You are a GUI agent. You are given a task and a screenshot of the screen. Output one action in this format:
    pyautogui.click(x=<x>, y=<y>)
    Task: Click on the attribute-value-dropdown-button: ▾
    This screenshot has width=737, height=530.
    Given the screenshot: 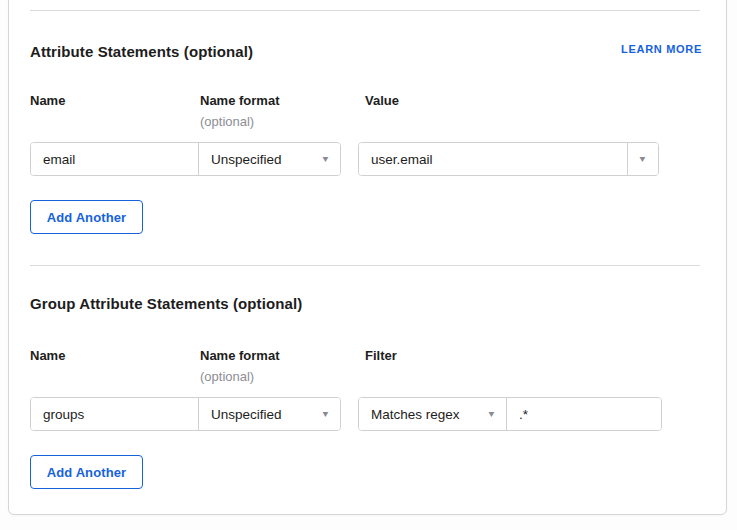 What is the action you would take?
    pyautogui.click(x=642, y=159)
    